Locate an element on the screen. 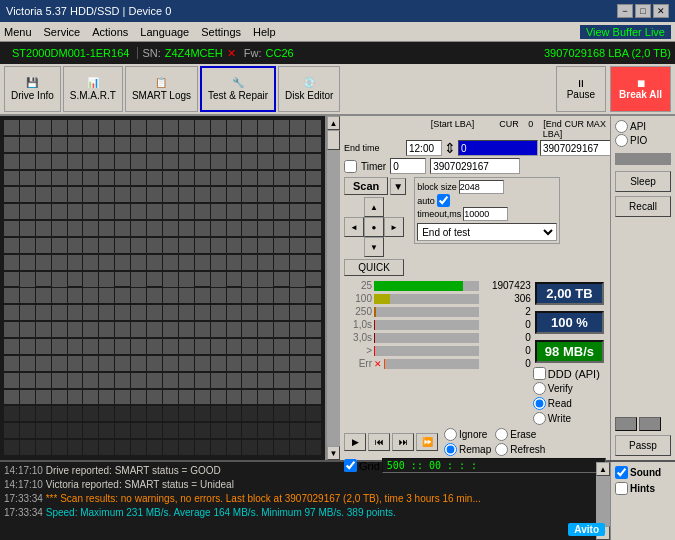  write-label: Write is located at coordinates (560, 418).